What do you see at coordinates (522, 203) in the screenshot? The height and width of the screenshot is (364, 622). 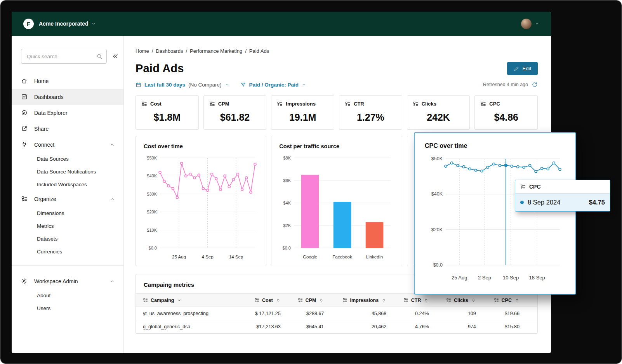 I see `tooltip-marker` at bounding box center [522, 203].